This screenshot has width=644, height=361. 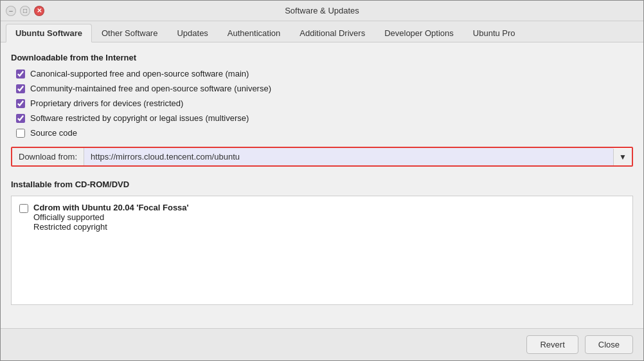 I want to click on checkbox-source-label: Source code, so click(x=54, y=133).